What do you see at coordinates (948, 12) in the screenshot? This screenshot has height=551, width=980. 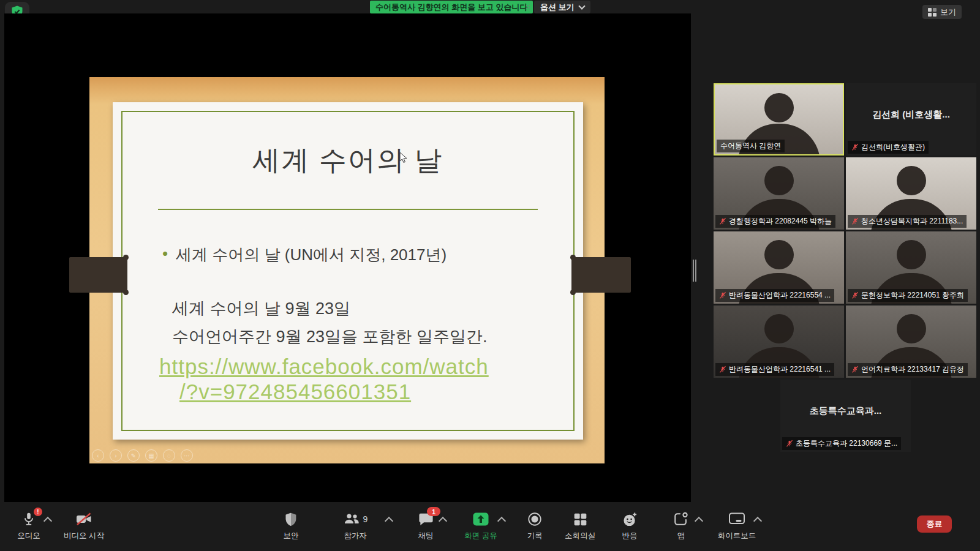 I see `view-label: 보기` at bounding box center [948, 12].